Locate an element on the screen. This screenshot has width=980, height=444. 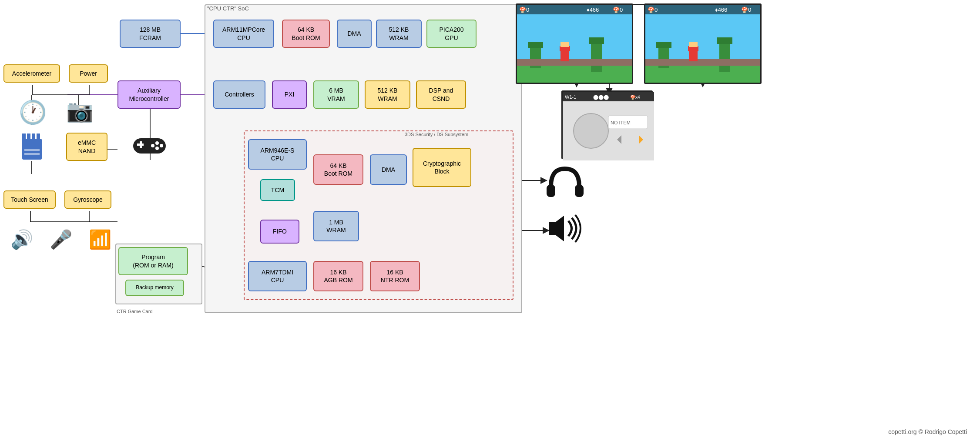
crypto-block-box: CryptographicBlock is located at coordinates (442, 167).